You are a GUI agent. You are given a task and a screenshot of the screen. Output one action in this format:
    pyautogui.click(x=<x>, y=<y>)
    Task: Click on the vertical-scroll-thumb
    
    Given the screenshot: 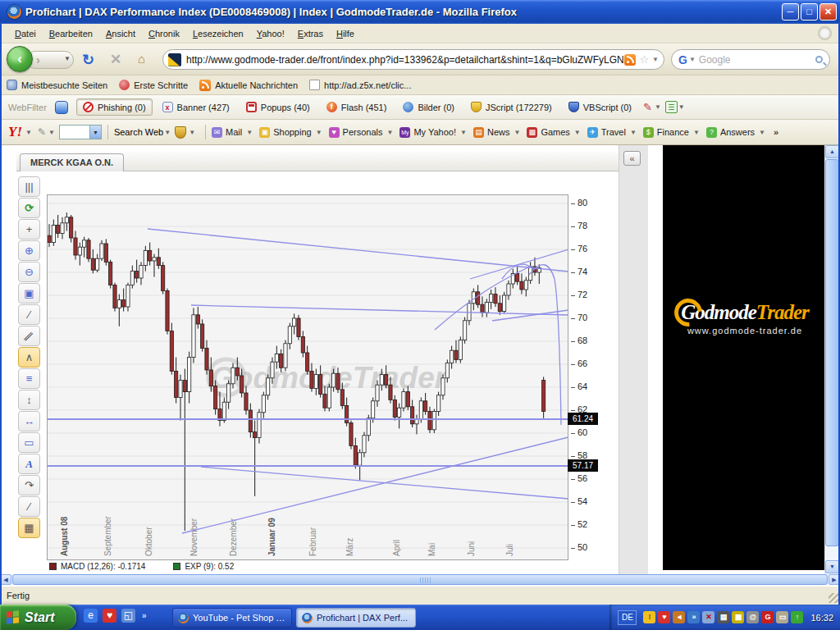 What is the action you would take?
    pyautogui.click(x=832, y=353)
    